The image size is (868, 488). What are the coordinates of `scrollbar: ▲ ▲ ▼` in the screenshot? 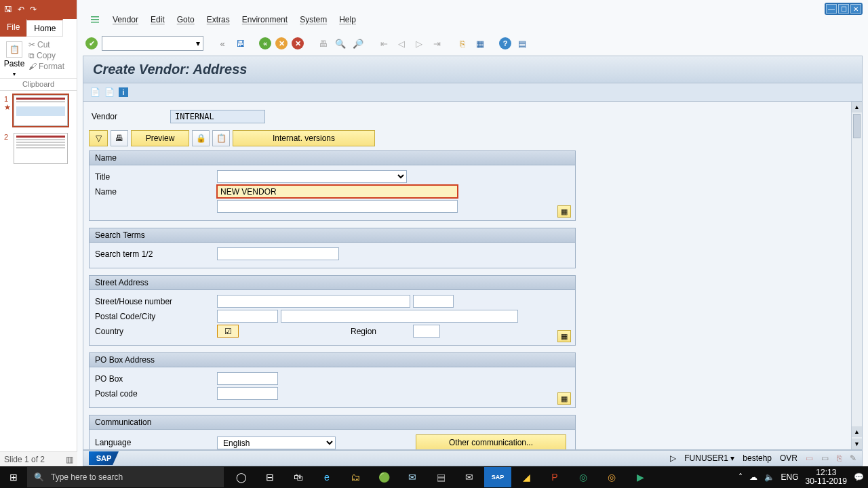 It's located at (856, 275).